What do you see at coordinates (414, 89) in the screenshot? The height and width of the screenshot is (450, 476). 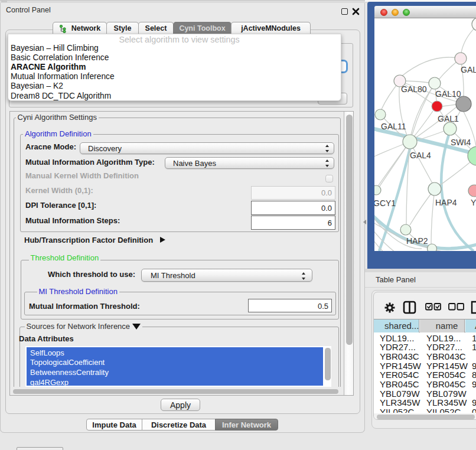 I see `svg-text: GAL80` at bounding box center [414, 89].